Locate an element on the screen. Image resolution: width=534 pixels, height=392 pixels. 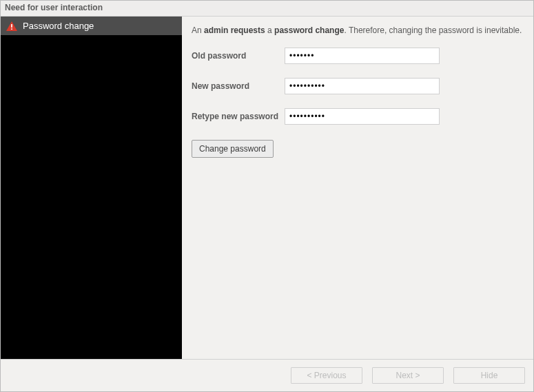
row-retype-password: Retype new password is located at coordinates (358, 116).